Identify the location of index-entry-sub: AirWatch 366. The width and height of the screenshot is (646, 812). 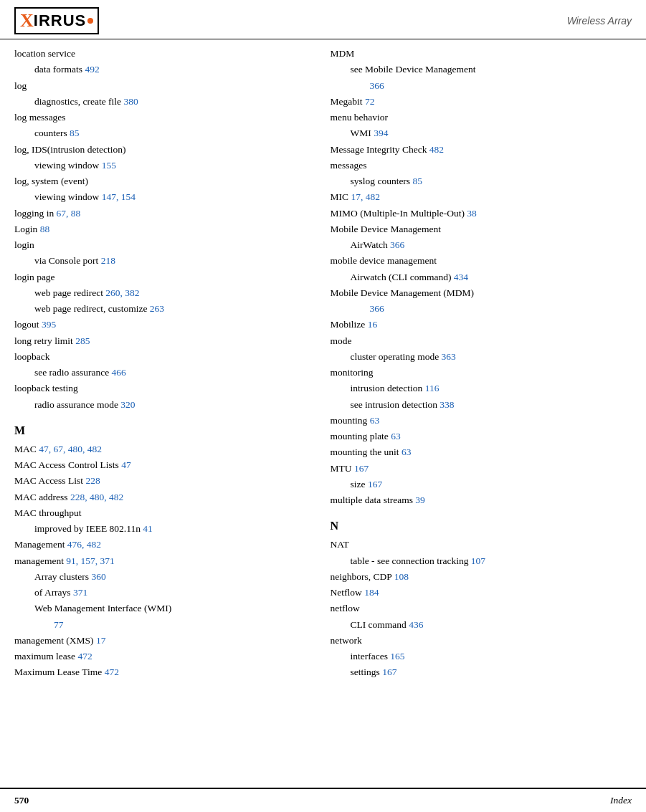
(482, 245).